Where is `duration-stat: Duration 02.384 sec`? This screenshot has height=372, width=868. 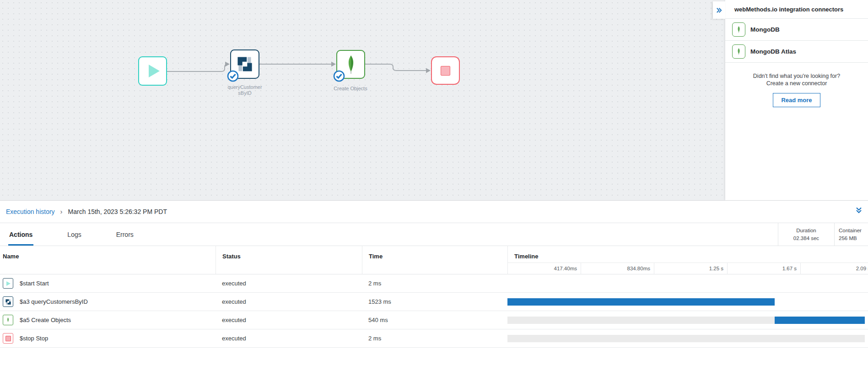
duration-stat: Duration 02.384 sec is located at coordinates (806, 235).